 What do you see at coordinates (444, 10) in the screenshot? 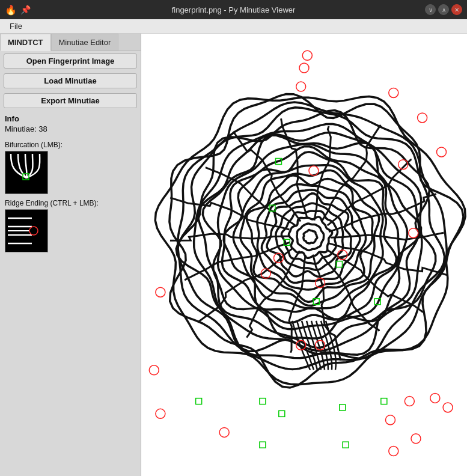
I see `titlebar-controls: ∨ ∧ ✕` at bounding box center [444, 10].